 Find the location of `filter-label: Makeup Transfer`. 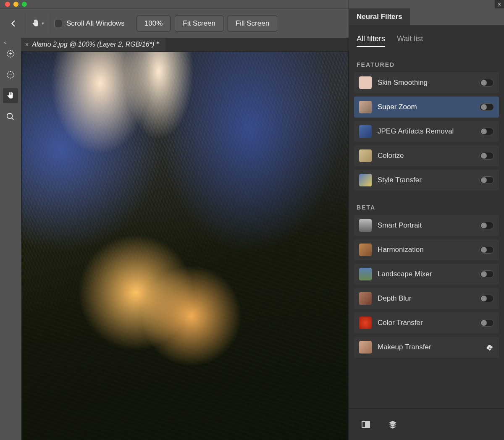

filter-label: Makeup Transfer is located at coordinates (428, 347).